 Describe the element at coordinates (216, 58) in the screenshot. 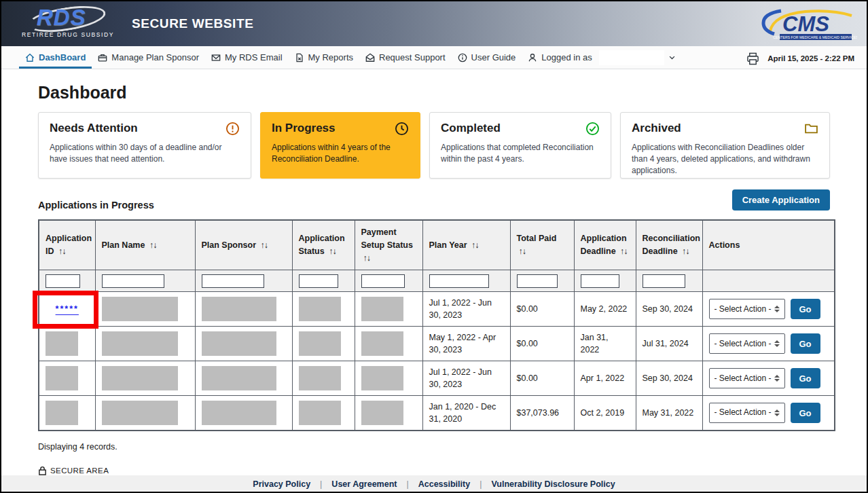

I see `envelope-icon` at that location.